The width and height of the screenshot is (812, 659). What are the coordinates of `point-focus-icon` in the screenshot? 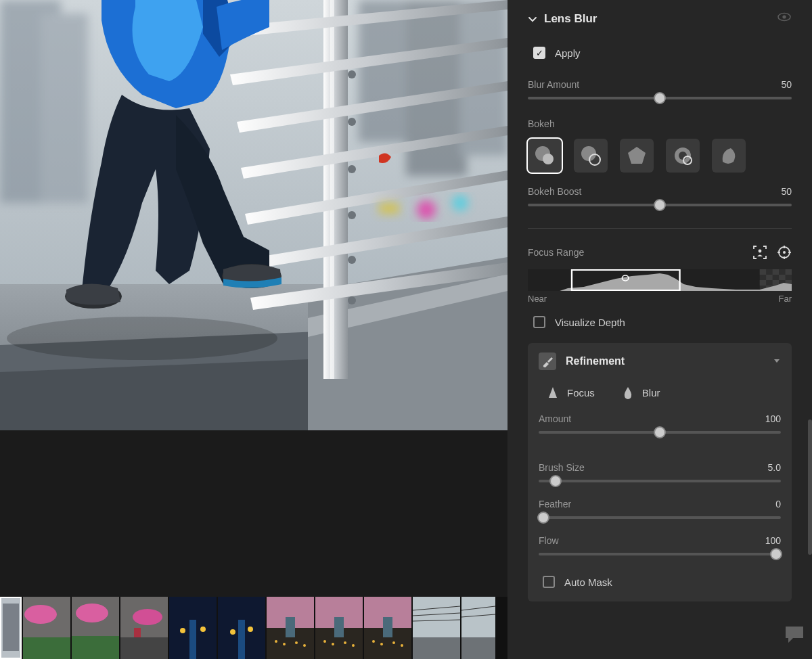 It's located at (784, 252).